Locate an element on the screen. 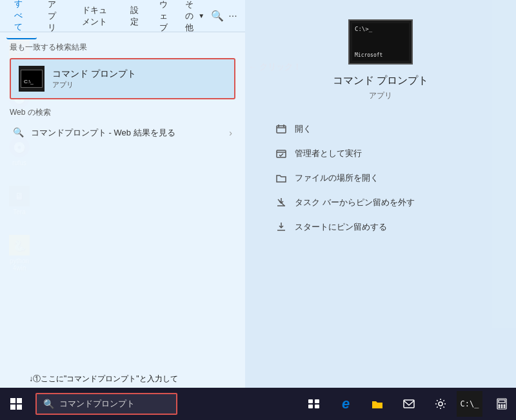 The height and width of the screenshot is (420, 516). action-unpin-taskbar: タスク バーからピン留めを外す is located at coordinates (381, 203).